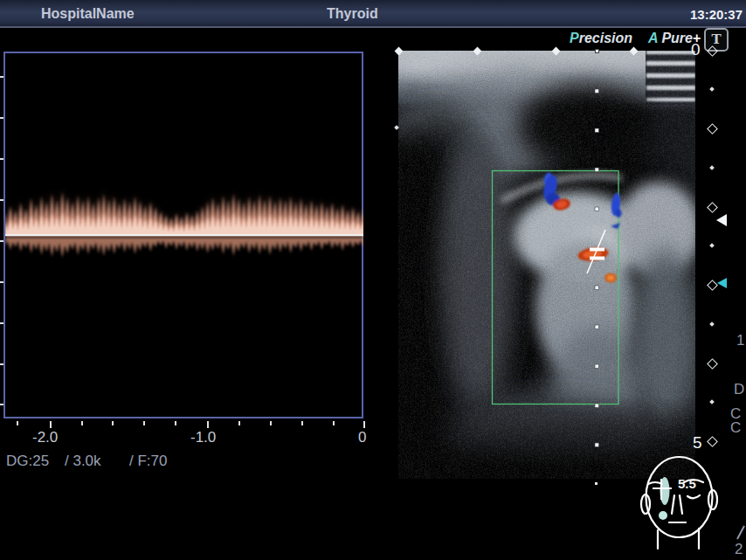  Describe the element at coordinates (606, 38) in the screenshot. I see `precision-rest: recision` at that location.